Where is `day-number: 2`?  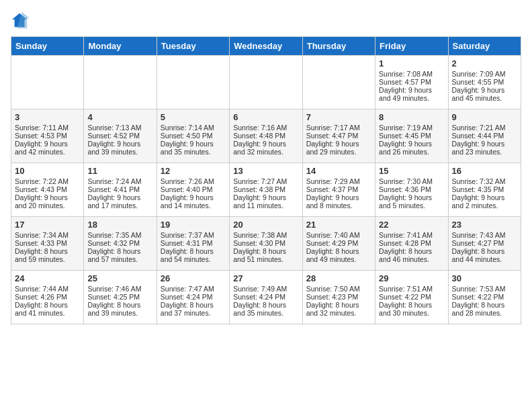
day-number: 2 is located at coordinates (485, 63).